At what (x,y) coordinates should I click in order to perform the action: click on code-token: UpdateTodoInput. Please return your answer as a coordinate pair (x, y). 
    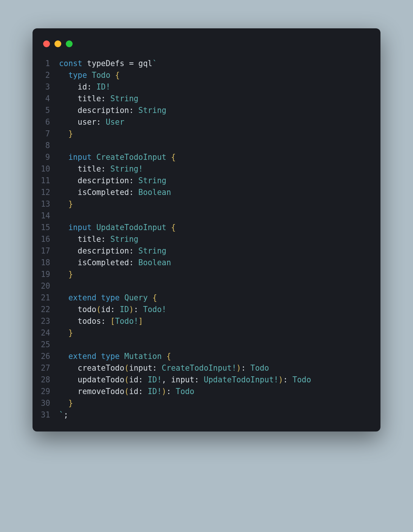
    Looking at the image, I should click on (134, 227).